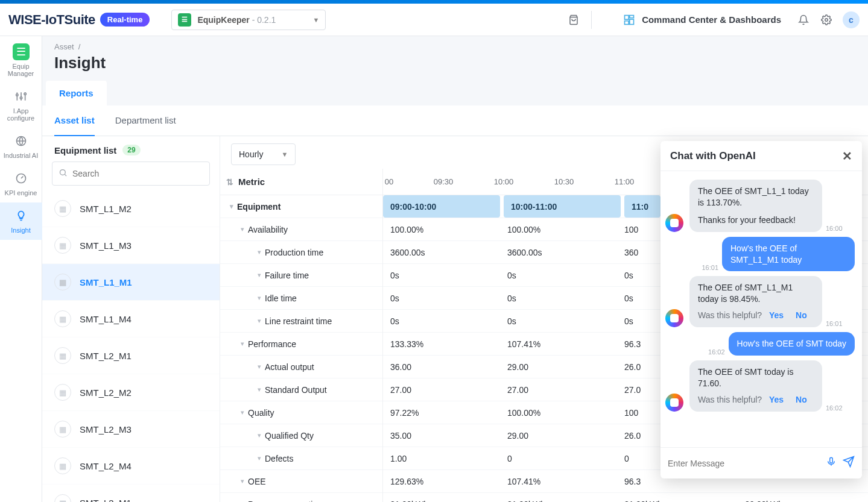 This screenshot has height=502, width=868. Describe the element at coordinates (131, 174) in the screenshot. I see `equipment-search` at that location.